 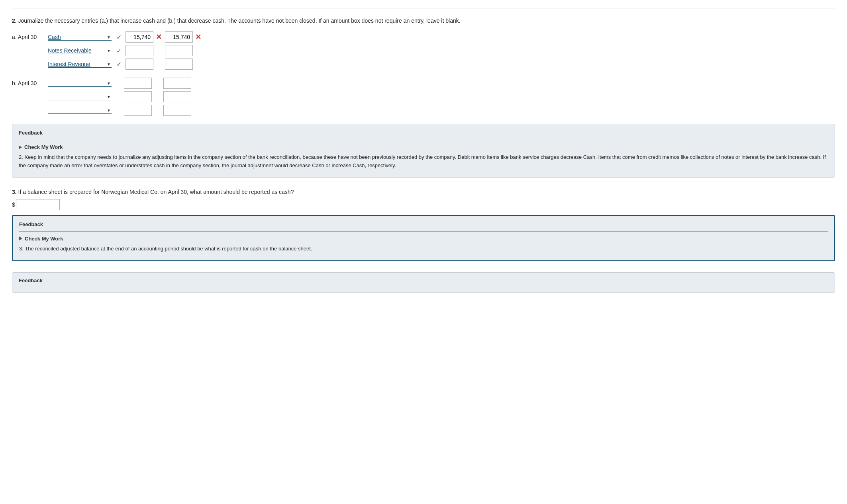 I want to click on x-mark-debit-a1: ✕, so click(x=159, y=37).